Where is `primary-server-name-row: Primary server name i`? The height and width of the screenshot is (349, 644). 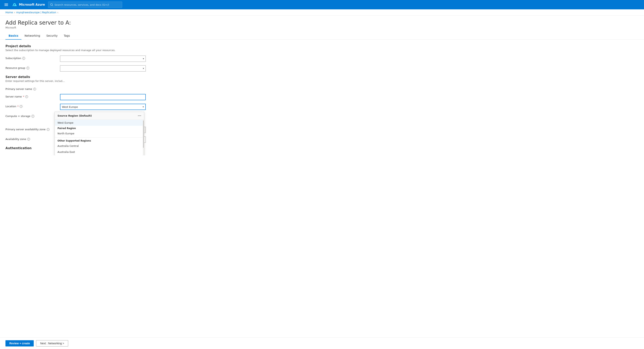
primary-server-name-row: Primary server name i is located at coordinates (322, 89).